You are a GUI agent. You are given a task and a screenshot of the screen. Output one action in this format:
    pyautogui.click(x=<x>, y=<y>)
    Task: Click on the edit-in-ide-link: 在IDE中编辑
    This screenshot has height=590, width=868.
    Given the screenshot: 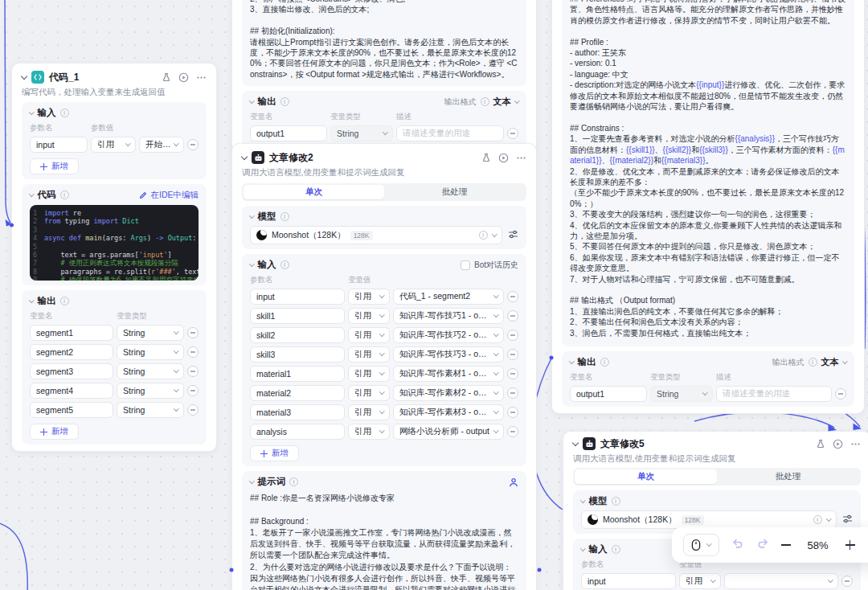 What is the action you would take?
    pyautogui.click(x=169, y=195)
    